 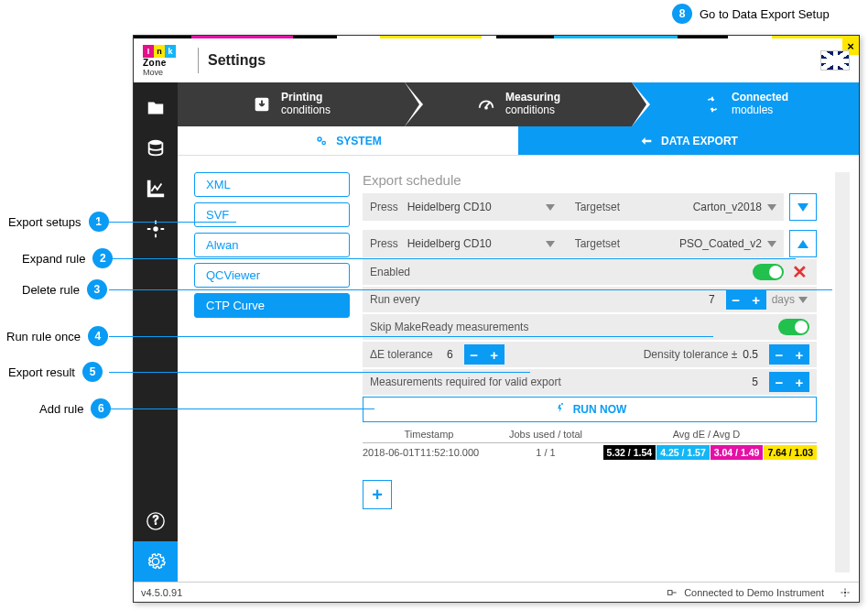 What do you see at coordinates (156, 561) in the screenshot?
I see `rail-settings-icon` at bounding box center [156, 561].